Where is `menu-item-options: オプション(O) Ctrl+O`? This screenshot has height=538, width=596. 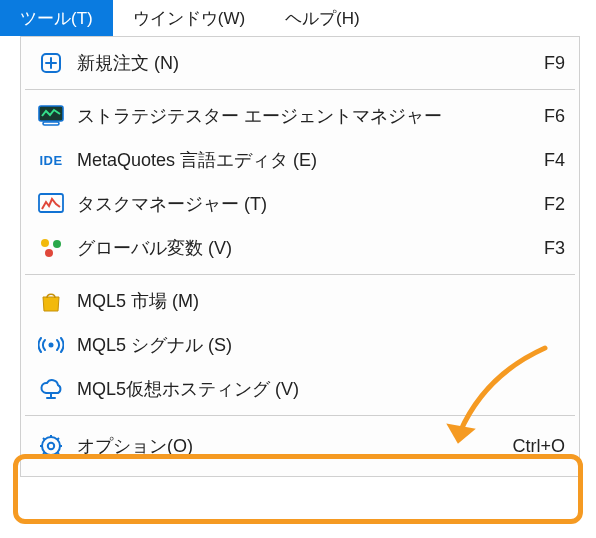 menu-item-options: オプション(O) Ctrl+O is located at coordinates (300, 446).